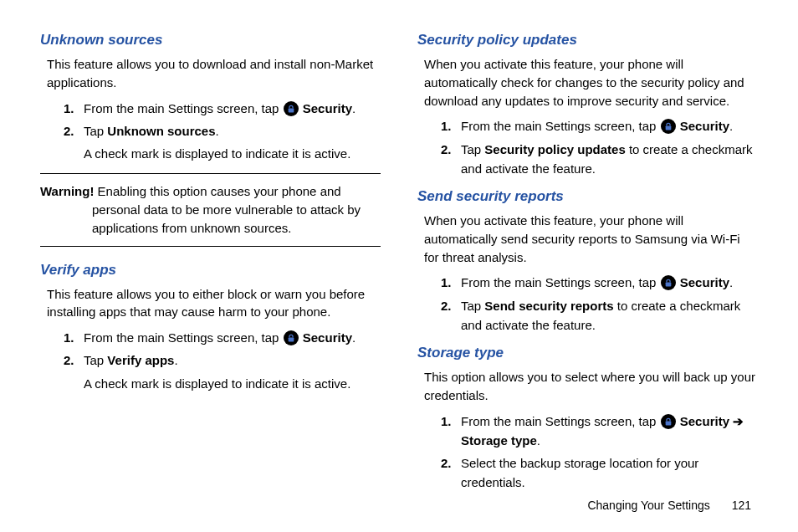 The height and width of the screenshot is (532, 798). I want to click on step: Tap Security policy updates to create a …, so click(599, 159).